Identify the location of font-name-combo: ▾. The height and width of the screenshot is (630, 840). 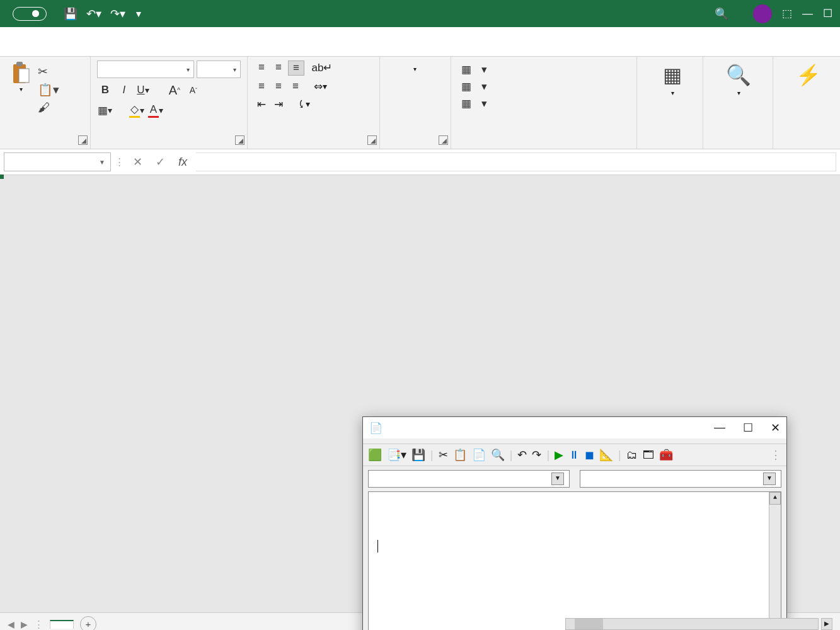
(146, 69).